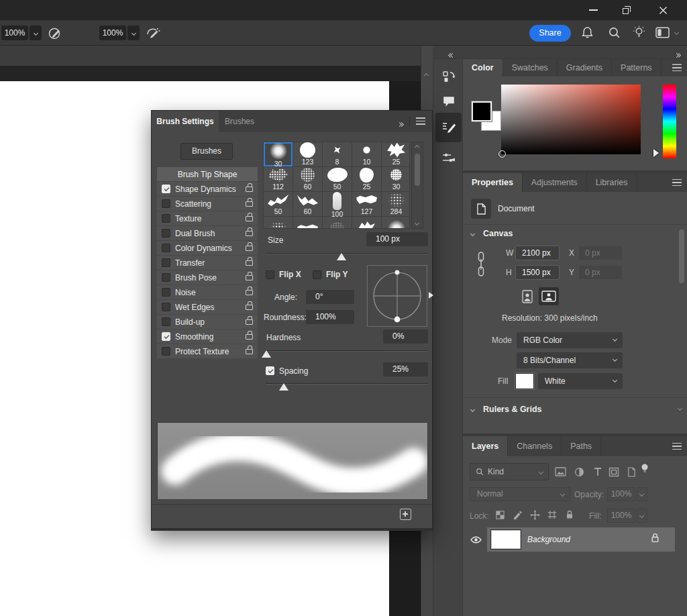  Describe the element at coordinates (207, 337) in the screenshot. I see `brush-option-smoothing: Smoothing` at that location.